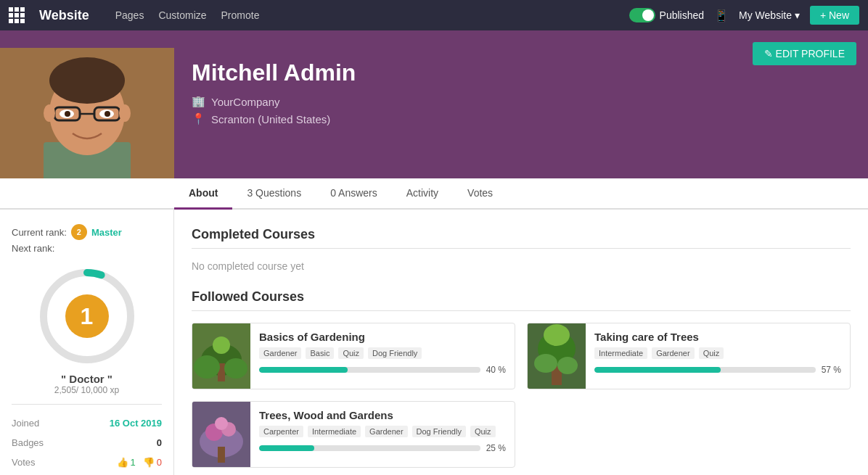 The width and height of the screenshot is (868, 475). What do you see at coordinates (769, 15) in the screenshot?
I see `my-website-button: My Website ▾` at bounding box center [769, 15].